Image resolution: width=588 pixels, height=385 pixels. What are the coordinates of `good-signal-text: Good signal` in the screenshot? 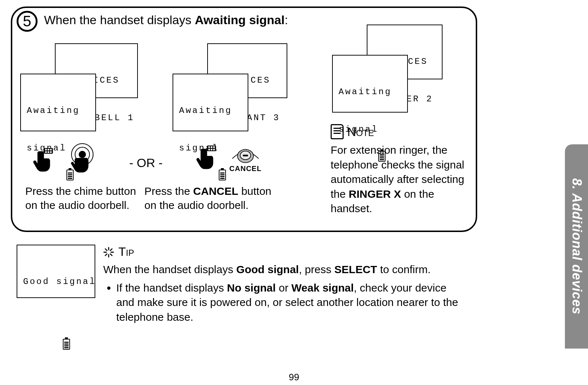 It's located at (56, 282).